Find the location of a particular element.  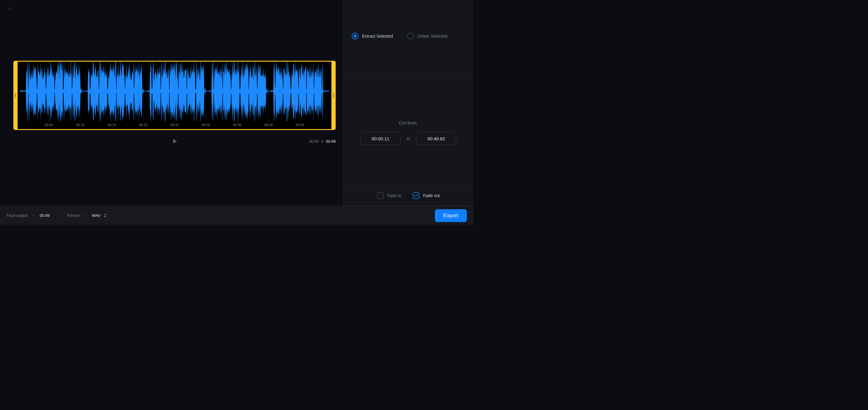

section-cut: Cut from: to is located at coordinates (408, 133).